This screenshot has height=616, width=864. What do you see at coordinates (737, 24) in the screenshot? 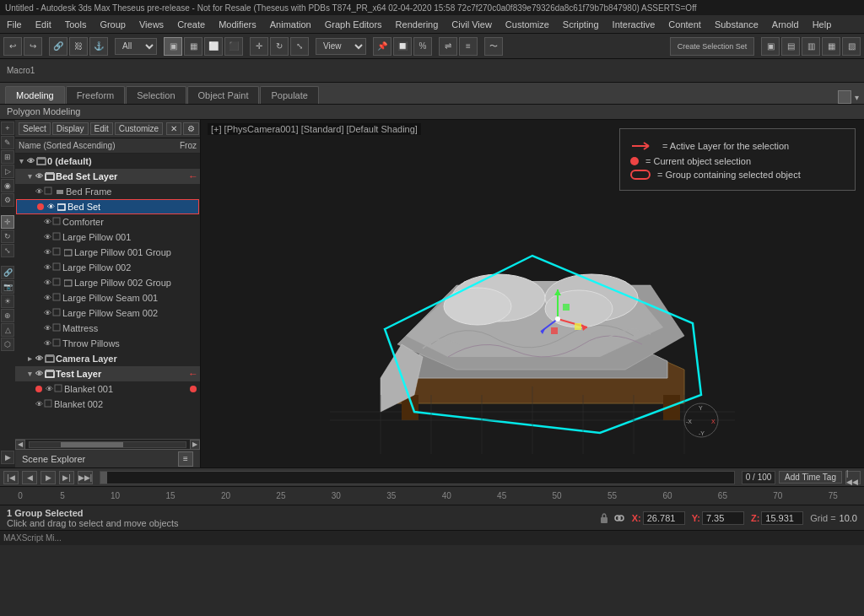
I see `menu-substance: Substance` at bounding box center [737, 24].